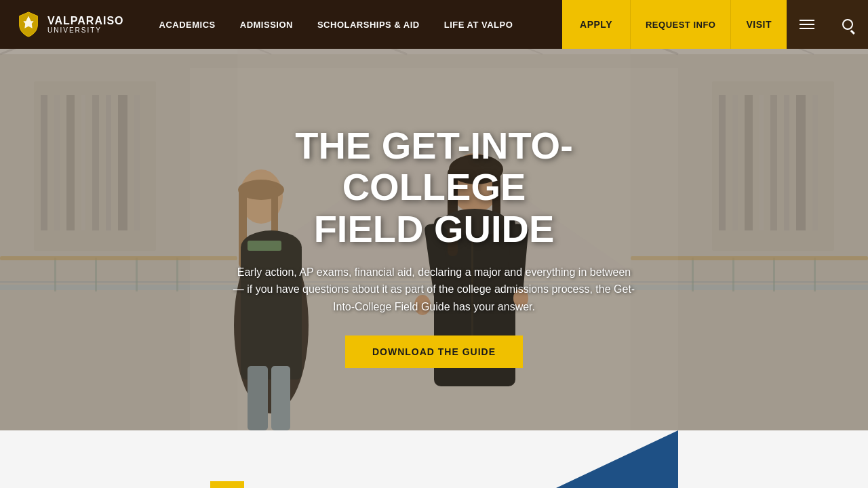  What do you see at coordinates (85, 21) in the screenshot?
I see `logo-name: VALPARAISO` at bounding box center [85, 21].